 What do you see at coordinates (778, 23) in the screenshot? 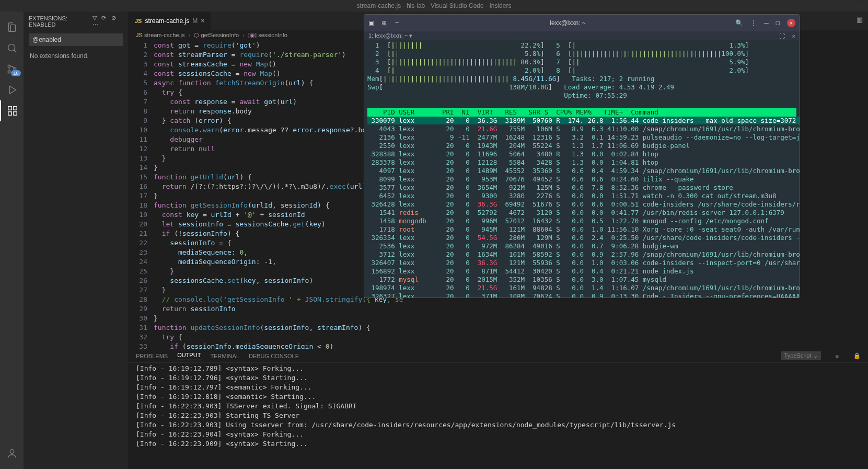
I see `terminal-maximize-icon: □` at bounding box center [778, 23].